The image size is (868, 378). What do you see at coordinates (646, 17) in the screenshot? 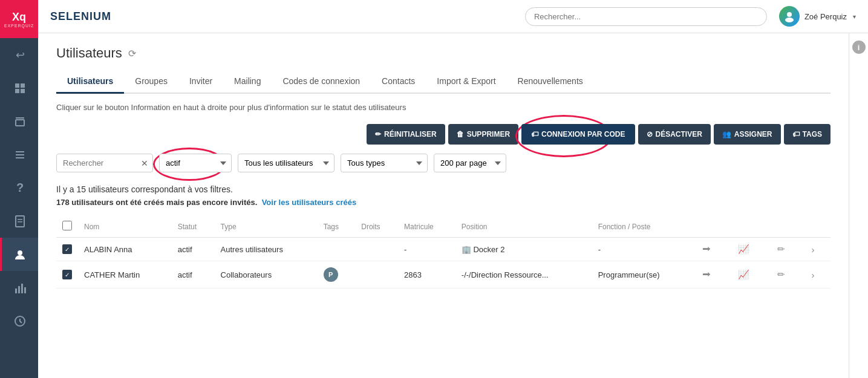
I see `global-search-input` at bounding box center [646, 17].